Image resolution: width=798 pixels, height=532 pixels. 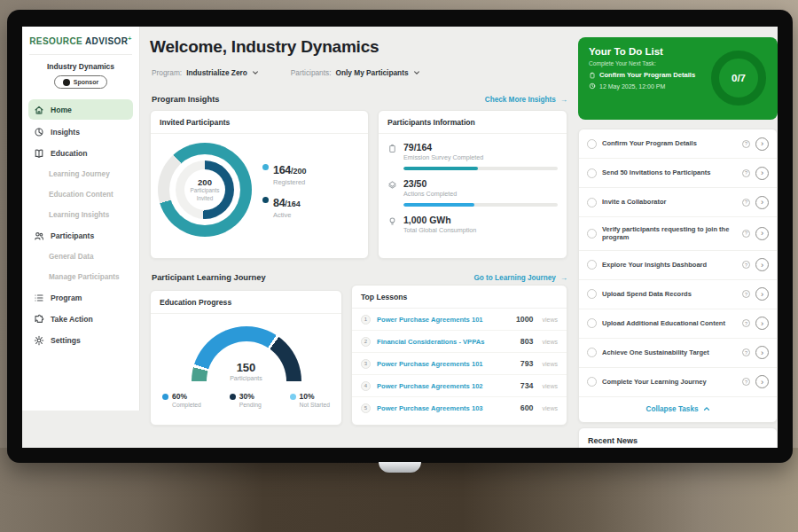 What do you see at coordinates (527, 99) in the screenshot?
I see `check-more-insights-link: Check More Insights` at bounding box center [527, 99].